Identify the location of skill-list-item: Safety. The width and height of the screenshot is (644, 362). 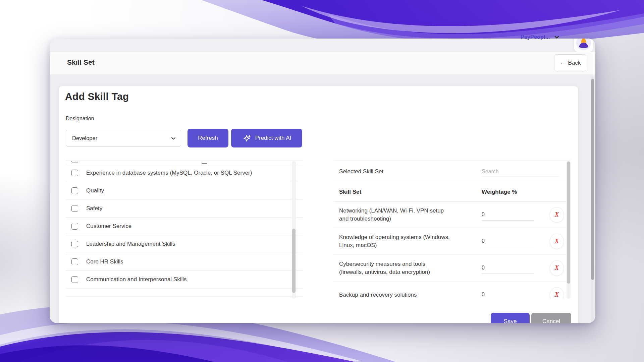
(185, 208).